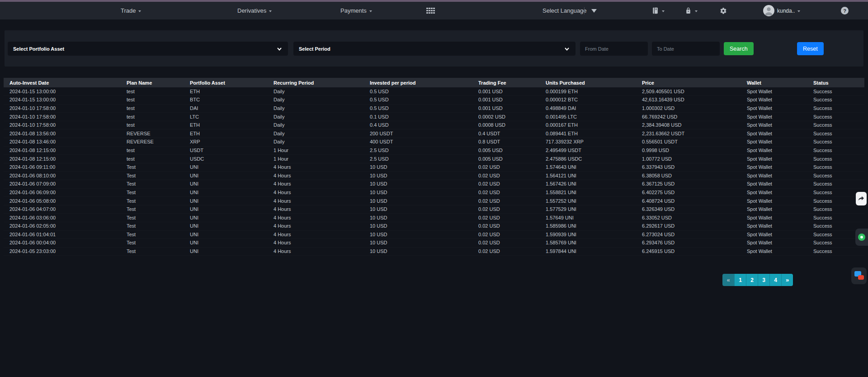  What do you see at coordinates (255, 11) in the screenshot?
I see `nav-menu-derivatives: Derivatives` at bounding box center [255, 11].